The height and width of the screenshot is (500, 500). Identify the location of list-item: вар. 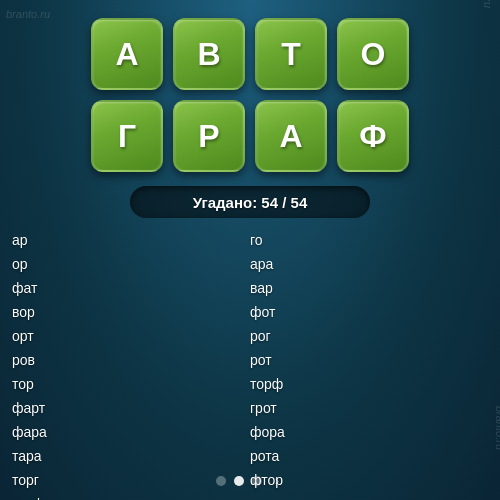
(369, 288).